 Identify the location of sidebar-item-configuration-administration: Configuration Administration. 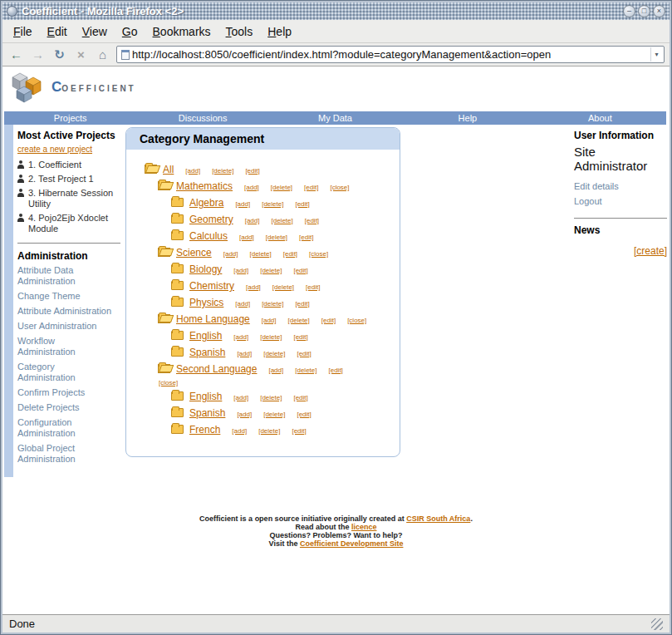
(65, 428).